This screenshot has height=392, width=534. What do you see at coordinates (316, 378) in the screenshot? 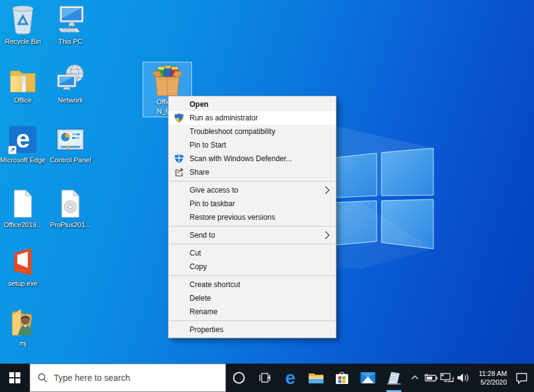
I see `file-explorer-icon` at bounding box center [316, 378].